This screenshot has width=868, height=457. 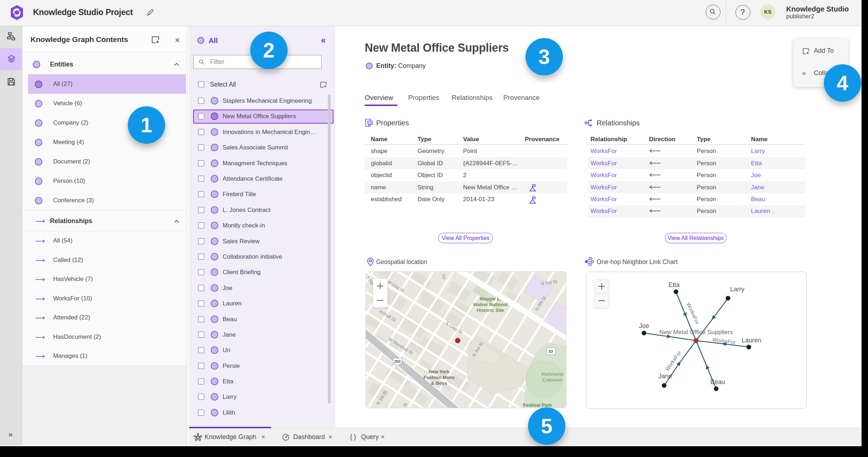 I want to click on svg-text: Festival Park, so click(x=538, y=405).